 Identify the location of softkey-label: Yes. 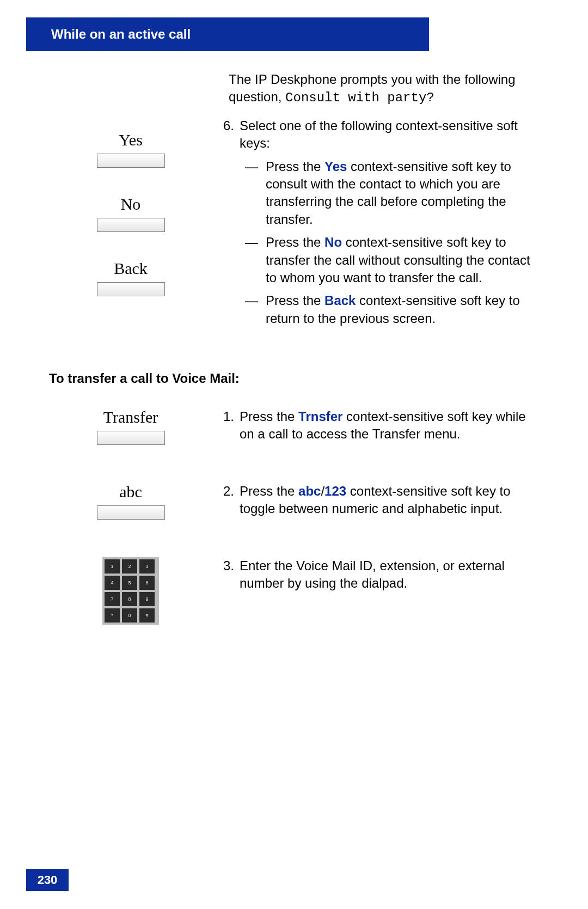
(131, 140).